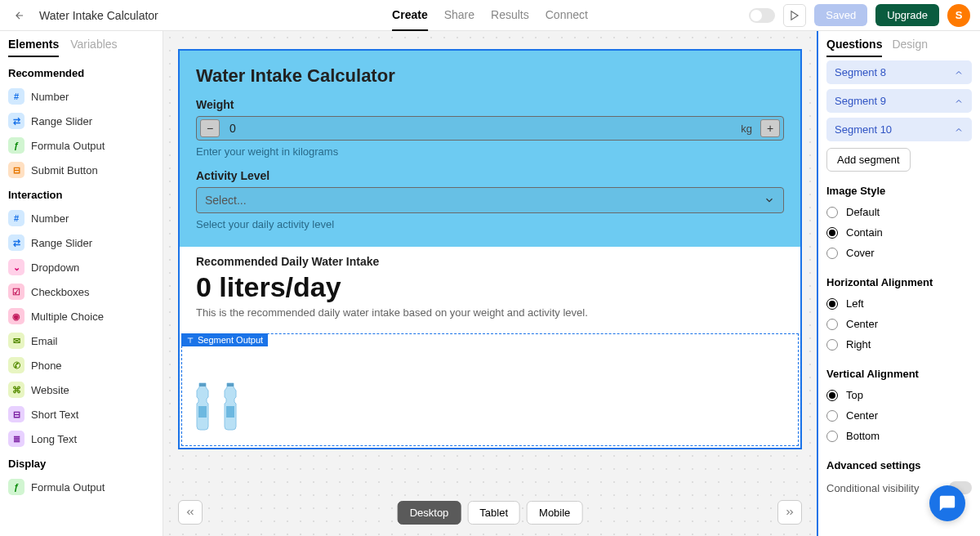 This screenshot has height=536, width=980. I want to click on saved-button: Saved, so click(841, 15).